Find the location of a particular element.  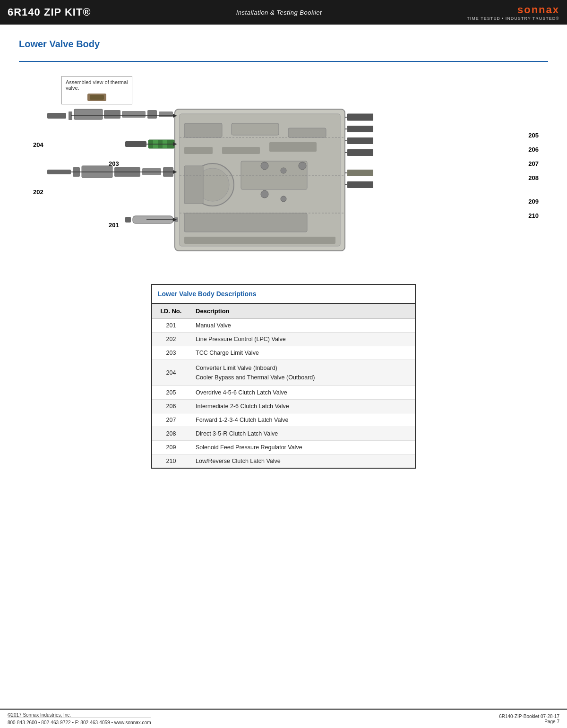

row-description: Intermediate 2-6 Clutch Latch Valve is located at coordinates (302, 406).